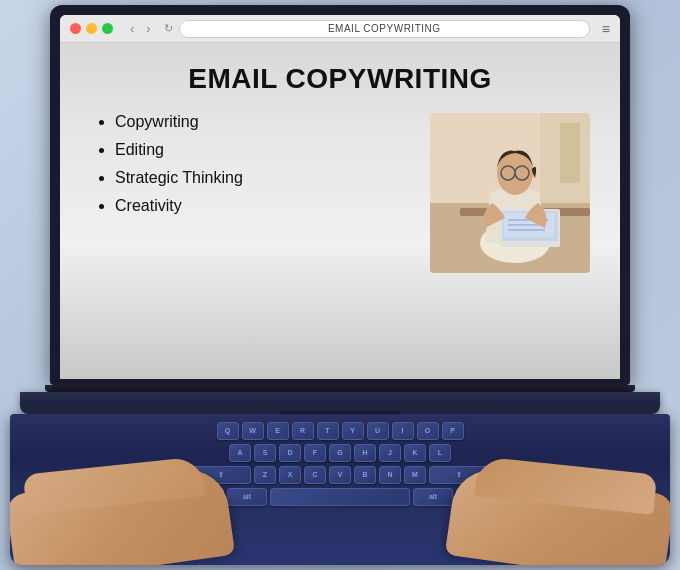 Image resolution: width=680 pixels, height=570 pixels. What do you see at coordinates (378, 431) in the screenshot?
I see `key-u: U` at bounding box center [378, 431].